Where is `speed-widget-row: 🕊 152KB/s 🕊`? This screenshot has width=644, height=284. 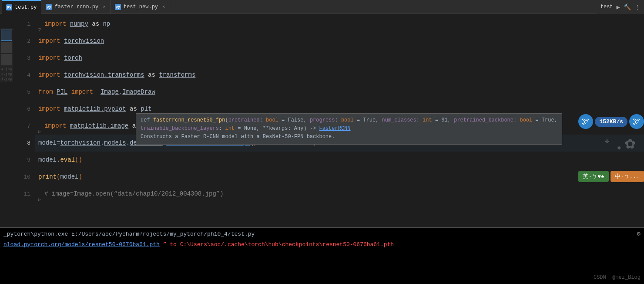 speed-widget-row: 🕊 152KB/s 🕊 is located at coordinates (611, 122).